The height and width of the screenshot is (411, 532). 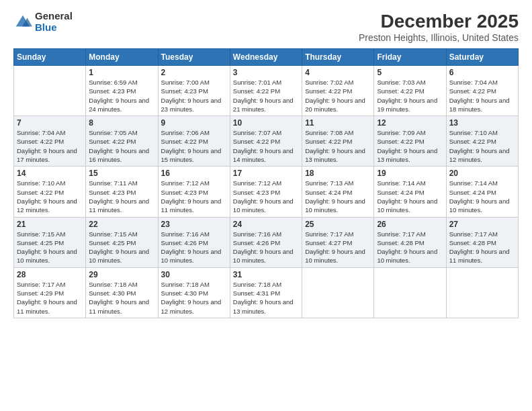 What do you see at coordinates (54, 21) in the screenshot?
I see `logo-text: General Blue` at bounding box center [54, 21].